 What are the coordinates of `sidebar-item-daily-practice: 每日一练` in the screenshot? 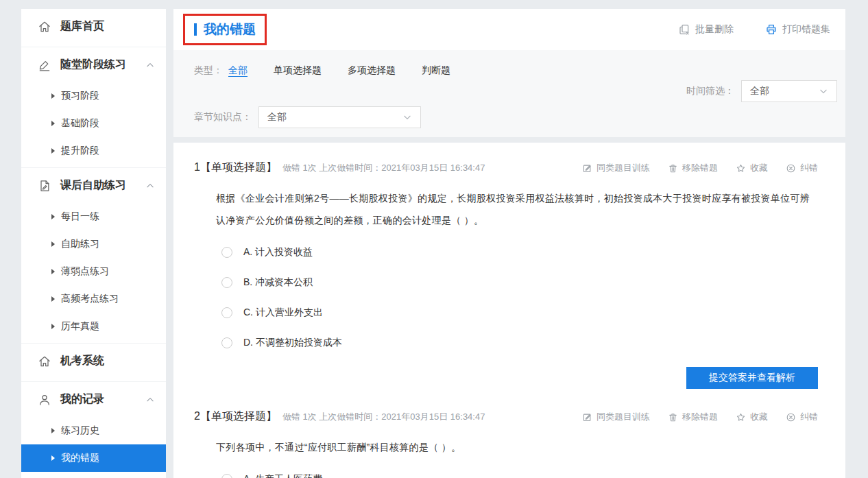 It's located at (93, 217).